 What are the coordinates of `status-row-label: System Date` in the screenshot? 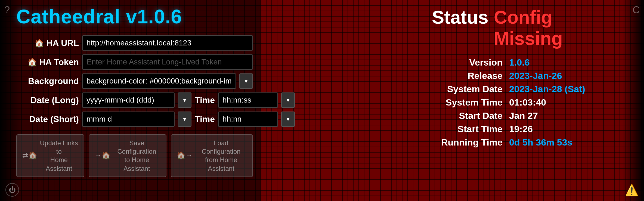 It's located at (467, 89).